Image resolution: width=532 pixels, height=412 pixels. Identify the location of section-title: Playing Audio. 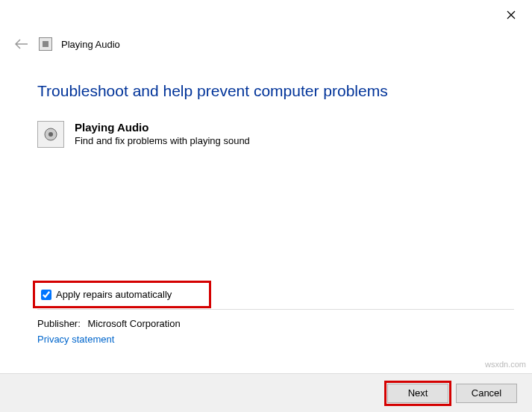
(163, 127).